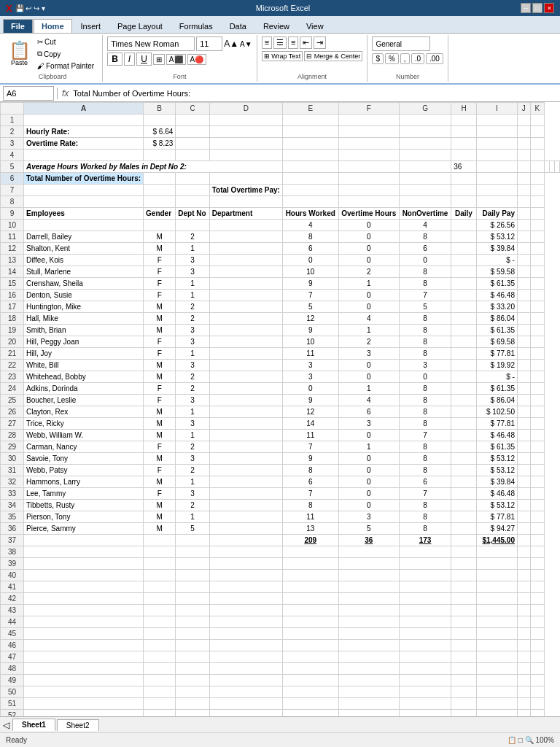 Image resolution: width=560 pixels, height=747 pixels. What do you see at coordinates (196, 26) in the screenshot?
I see `tab-formulas: Formulas` at bounding box center [196, 26].